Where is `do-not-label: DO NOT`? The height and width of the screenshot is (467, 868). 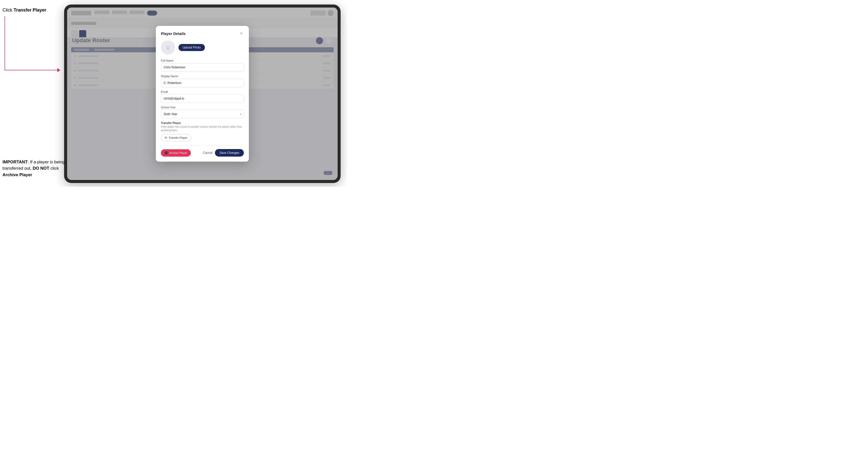
do-not-label: DO NOT is located at coordinates (41, 168).